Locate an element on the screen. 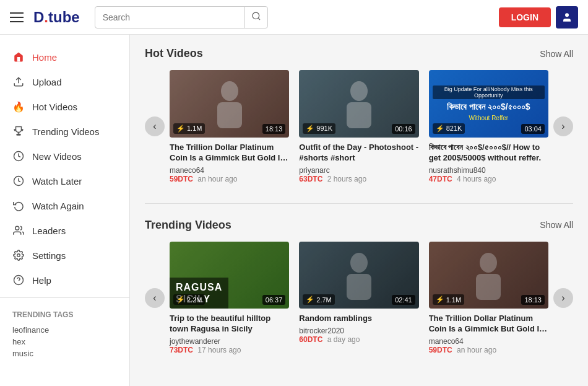 This screenshot has height=386, width=588. upload-icon is located at coordinates (19, 82).